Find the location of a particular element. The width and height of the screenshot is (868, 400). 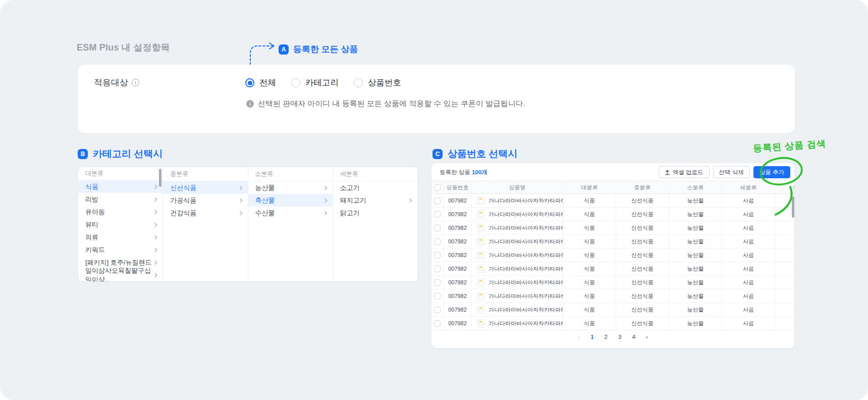

product-jar-image-icon is located at coordinates (480, 323).